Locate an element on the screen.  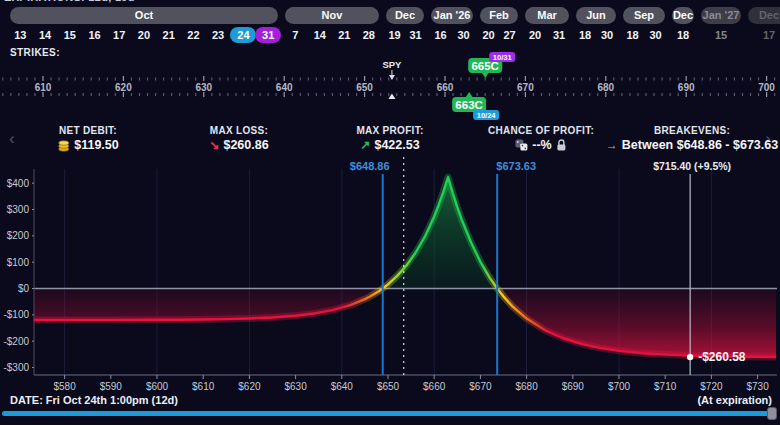
expirations-label: EXPIRATIONS: 12d, 19d is located at coordinates (70, 2).